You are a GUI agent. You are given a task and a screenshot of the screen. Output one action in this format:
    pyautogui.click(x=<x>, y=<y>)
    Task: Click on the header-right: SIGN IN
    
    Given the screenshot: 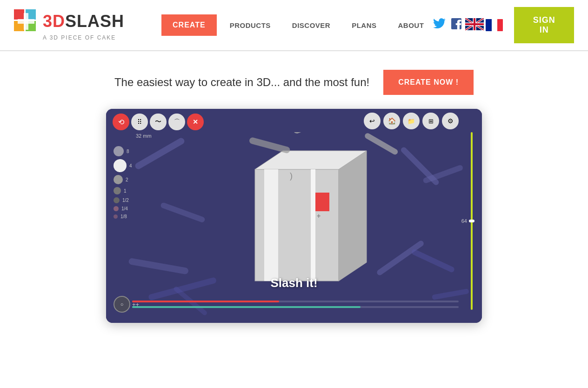 What is the action you would take?
    pyautogui.click(x=503, y=25)
    